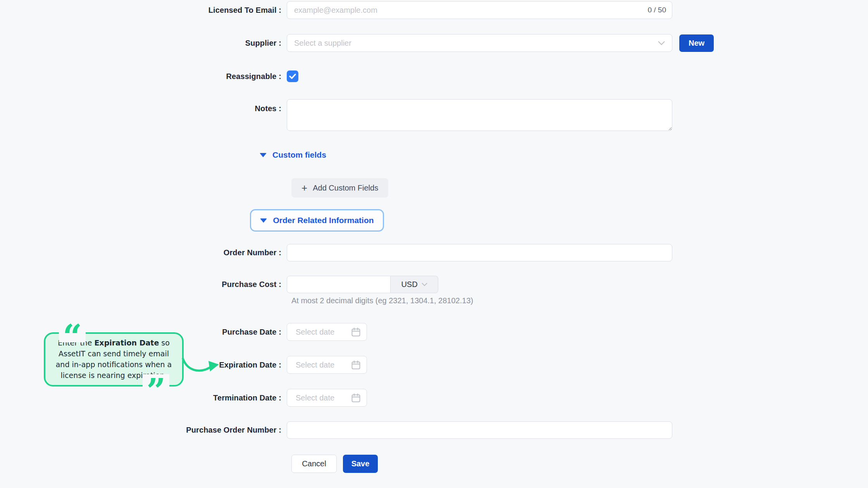  Describe the element at coordinates (327, 332) in the screenshot. I see `purchase-date-picker: Select date` at that location.